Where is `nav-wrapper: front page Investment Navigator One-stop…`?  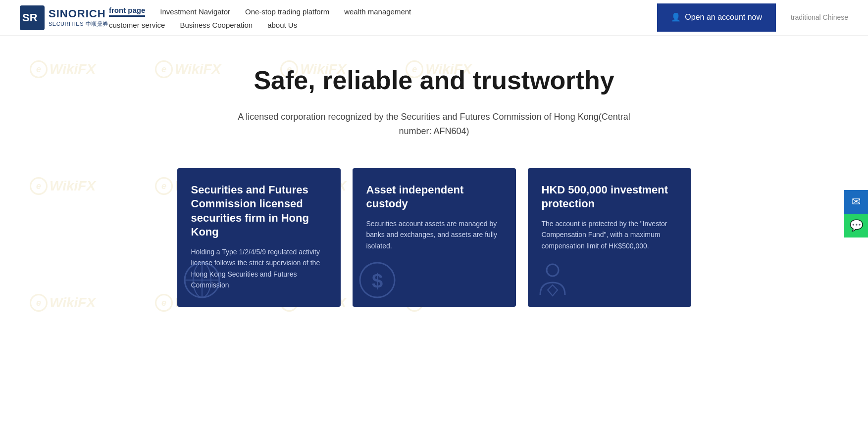
nav-wrapper: front page Investment Navigator One-stop… is located at coordinates (383, 18).